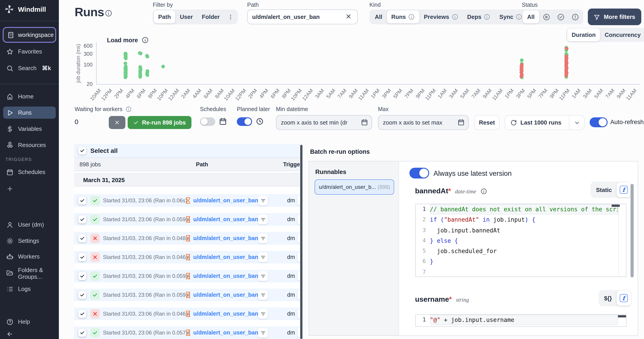  I want to click on refresh-runs-button: Last 1000 runs, so click(545, 123).